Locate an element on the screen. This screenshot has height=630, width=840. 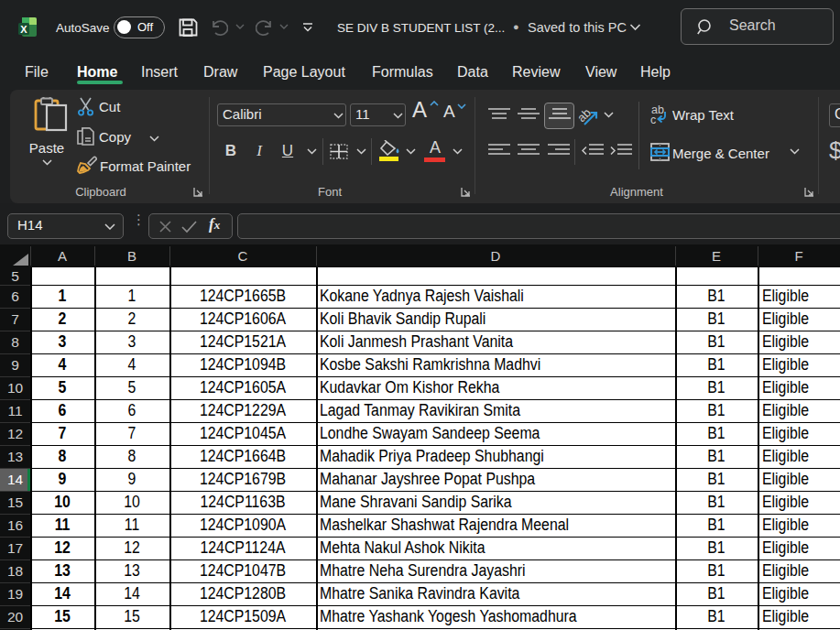
svg-text: ab is located at coordinates (585, 115).